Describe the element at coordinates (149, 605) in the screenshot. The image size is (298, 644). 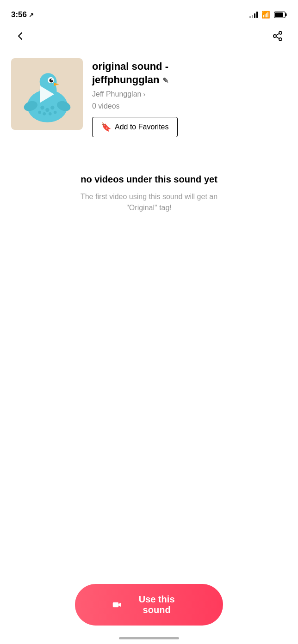
I see `bottom-action-area: Use this sound` at that location.